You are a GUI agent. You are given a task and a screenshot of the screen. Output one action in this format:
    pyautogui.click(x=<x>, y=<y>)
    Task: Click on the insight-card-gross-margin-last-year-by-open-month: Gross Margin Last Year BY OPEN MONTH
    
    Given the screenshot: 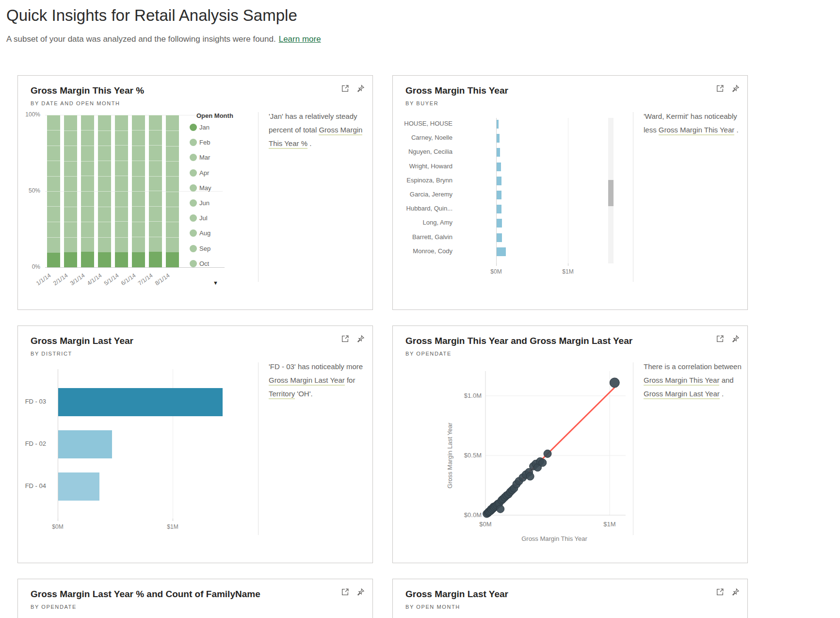 What is the action you would take?
    pyautogui.click(x=570, y=599)
    